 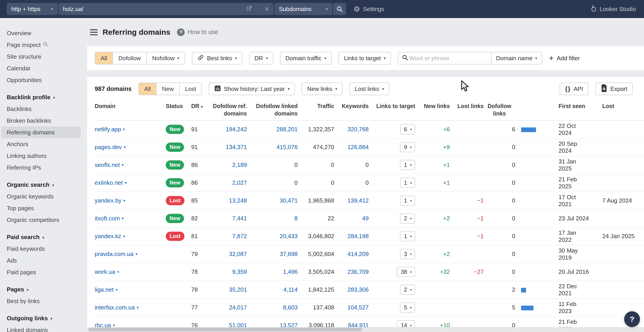 I want to click on sidebar-item-page-inspect: Page inspect, so click(x=41, y=45).